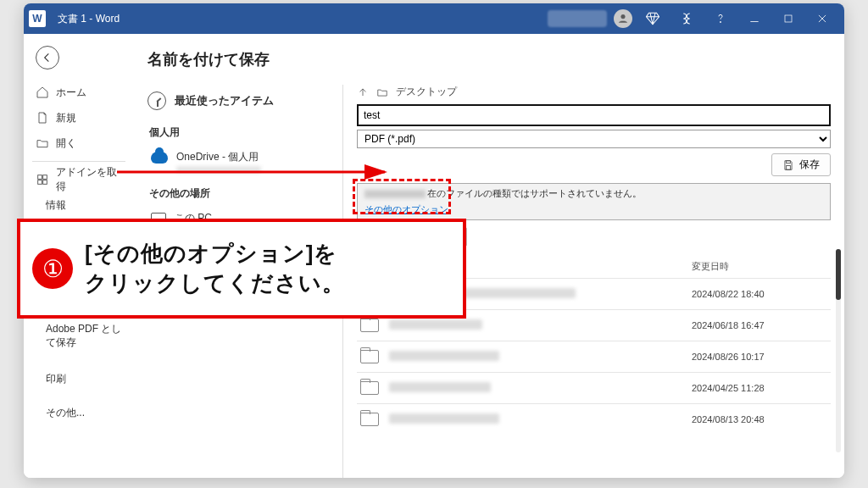  Describe the element at coordinates (42, 180) in the screenshot. I see `addin-icon` at that location.